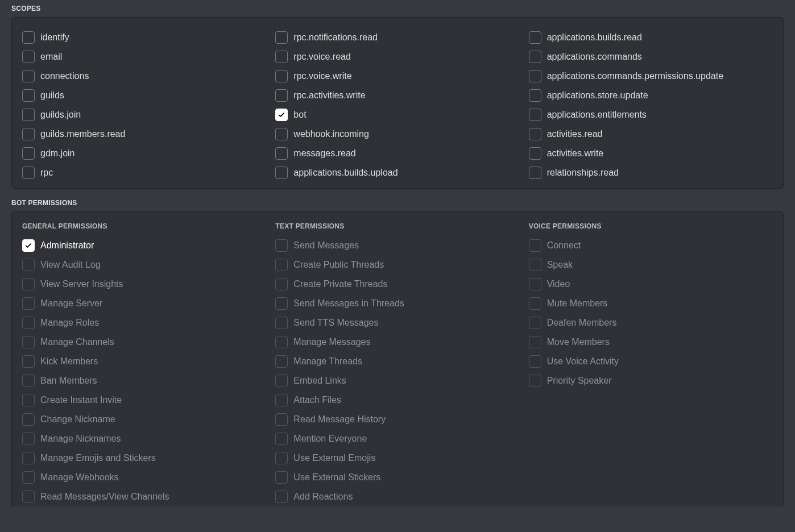  I want to click on scope-checkbox-applications-commands, so click(535, 57).